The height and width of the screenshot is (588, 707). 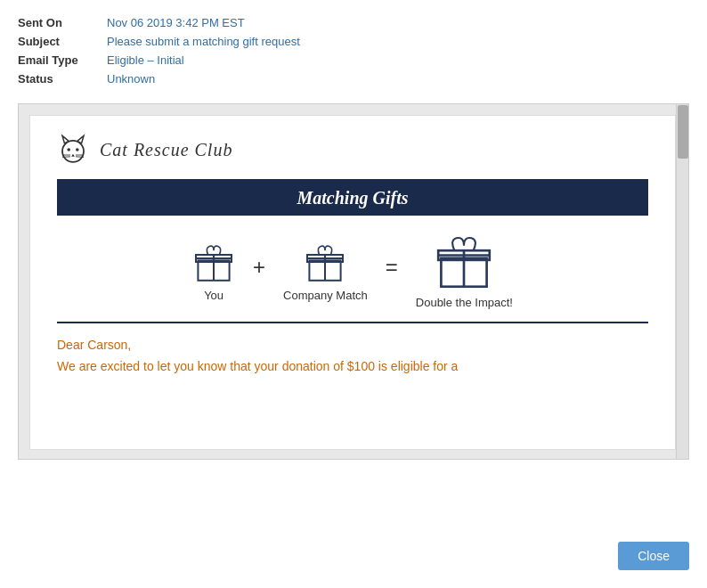 What do you see at coordinates (62, 61) in the screenshot?
I see `email-type-label: Email Type` at bounding box center [62, 61].